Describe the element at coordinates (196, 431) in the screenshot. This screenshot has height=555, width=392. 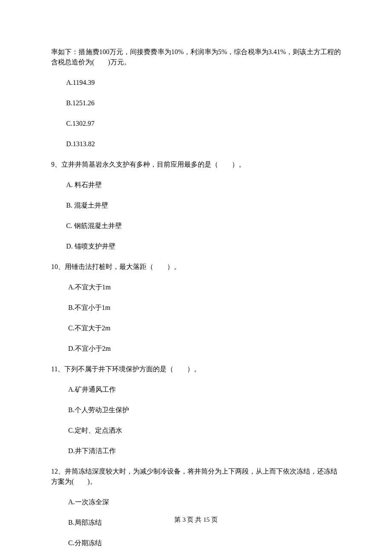
I see `question-11-option-c: C.定时、定点洒水` at that location.